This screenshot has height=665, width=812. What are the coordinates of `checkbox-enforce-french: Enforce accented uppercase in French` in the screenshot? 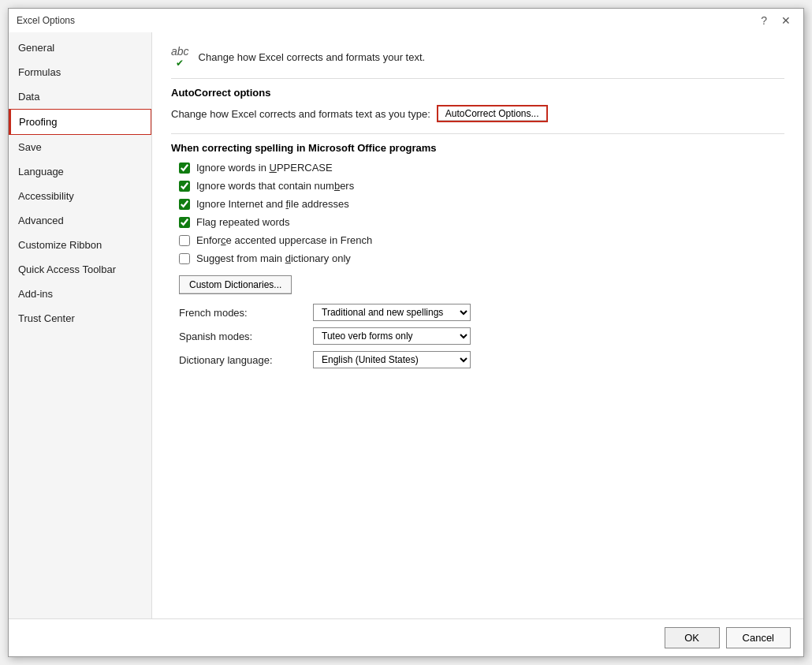 It's located at (478, 240).